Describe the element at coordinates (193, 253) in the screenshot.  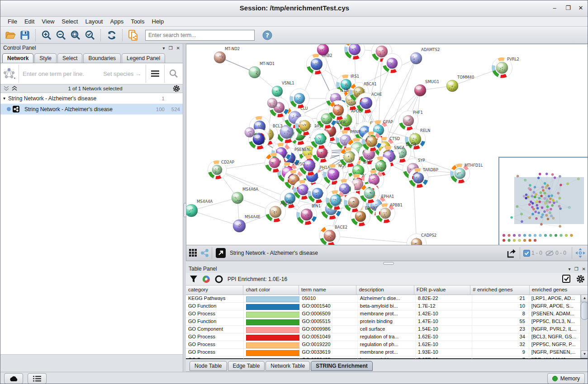
I see `grid-view-icon` at that location.